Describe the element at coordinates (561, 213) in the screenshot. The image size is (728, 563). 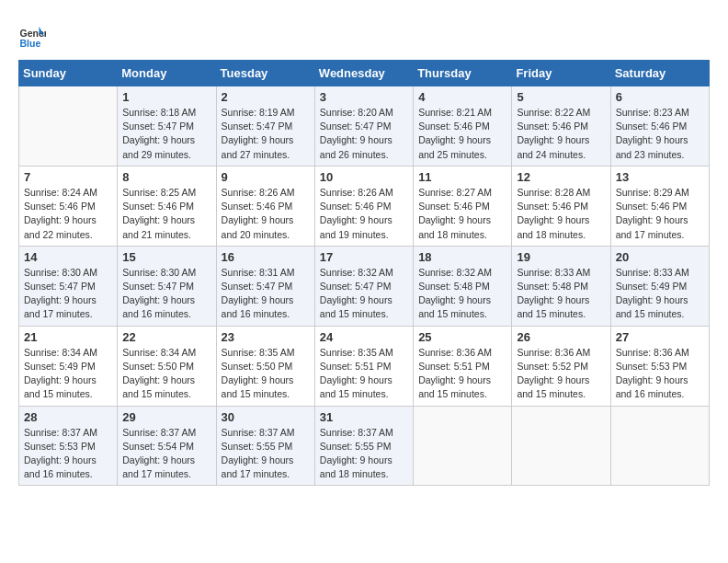
I see `day-info: Sunrise: 8:28 AMSunset: 5:46 PMDaylight:…` at that location.